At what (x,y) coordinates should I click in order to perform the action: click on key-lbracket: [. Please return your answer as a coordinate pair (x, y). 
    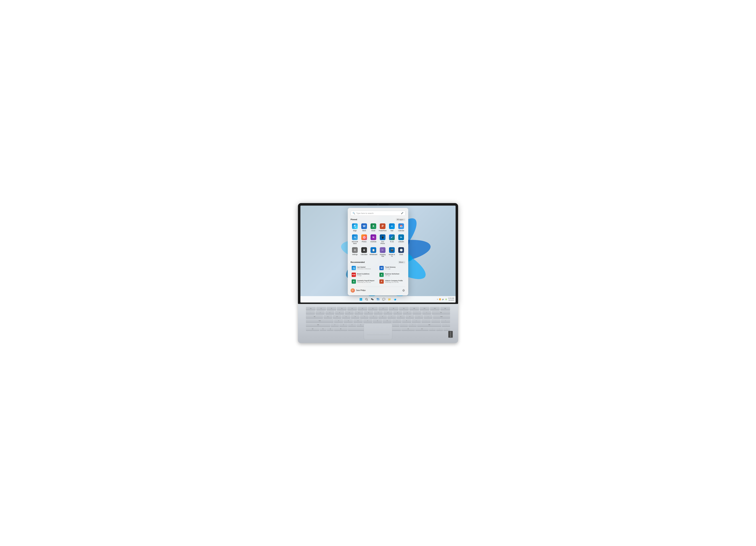
    Looking at the image, I should click on (419, 316).